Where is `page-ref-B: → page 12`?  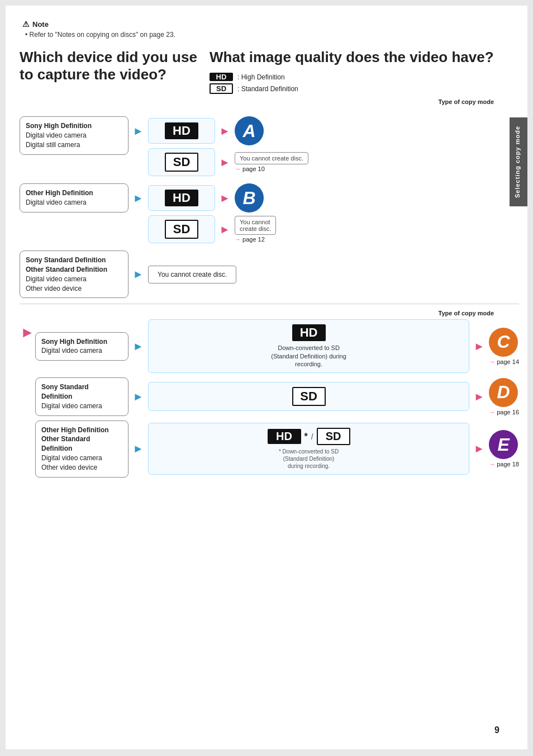
page-ref-B: → page 12 is located at coordinates (255, 239).